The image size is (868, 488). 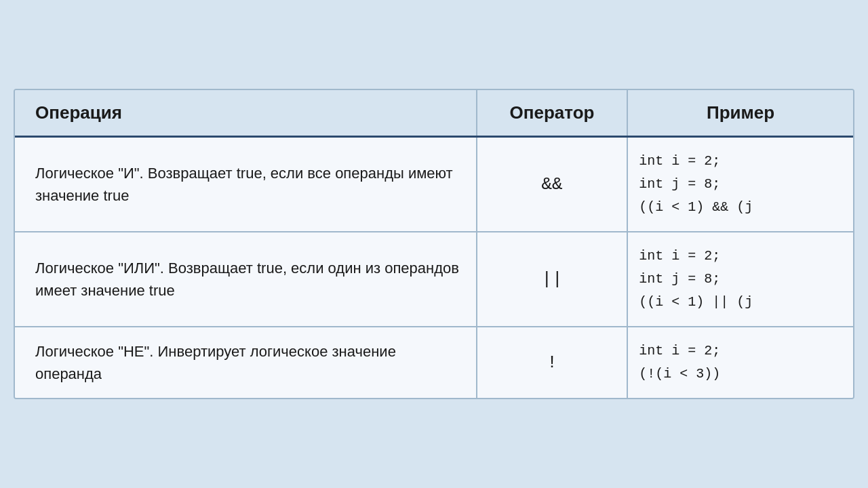 What do you see at coordinates (434, 114) in the screenshot?
I see `table-header: Операция Оператор Пример` at bounding box center [434, 114].